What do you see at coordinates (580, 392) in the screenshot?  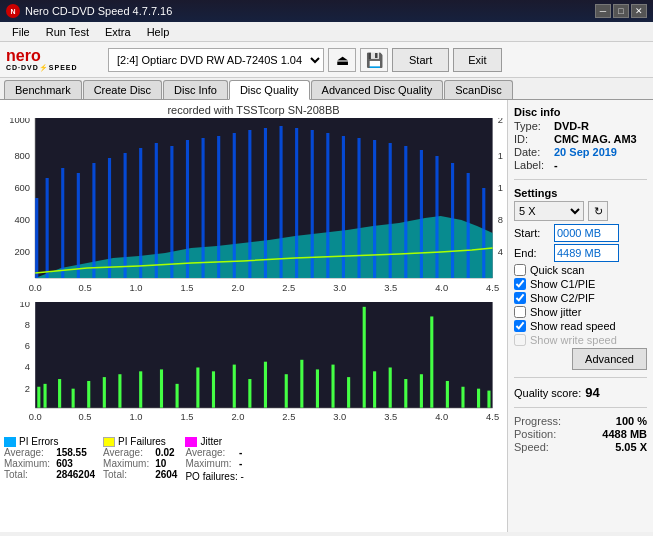 I see `quality-score-row: Quality score: 94` at bounding box center [580, 392].